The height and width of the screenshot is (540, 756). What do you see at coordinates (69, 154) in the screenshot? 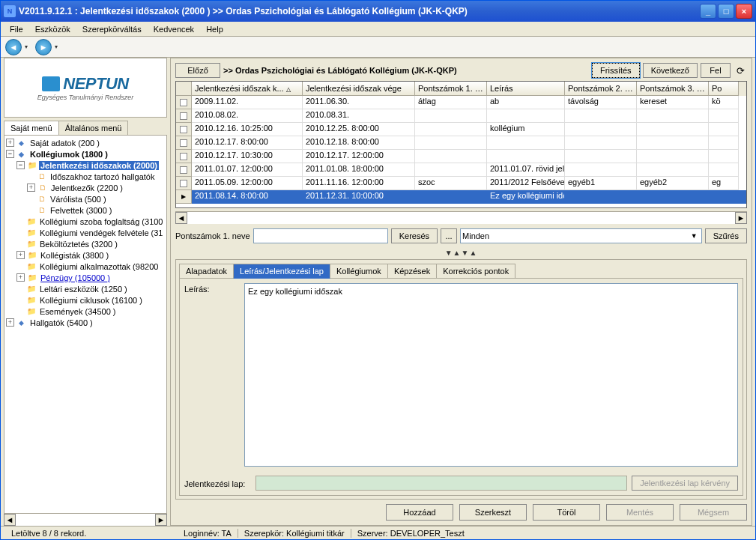
I see `tree-kollegiumok: Kollégiumok (1800 )` at bounding box center [69, 154].